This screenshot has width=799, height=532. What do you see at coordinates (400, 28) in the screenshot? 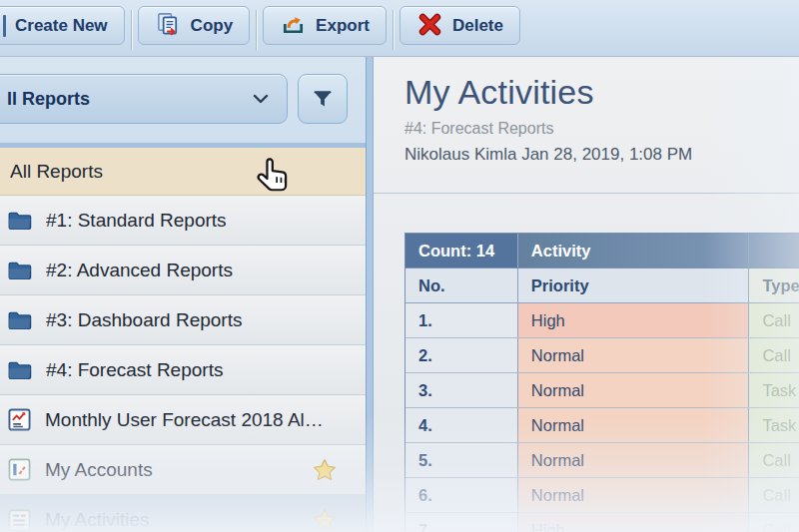
I see `toolbar: Create New Copy E` at bounding box center [400, 28].